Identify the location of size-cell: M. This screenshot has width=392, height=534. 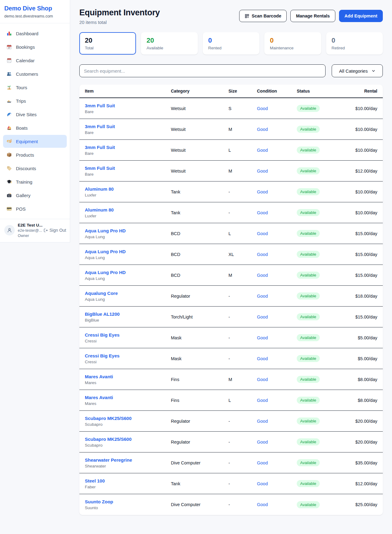
(243, 171).